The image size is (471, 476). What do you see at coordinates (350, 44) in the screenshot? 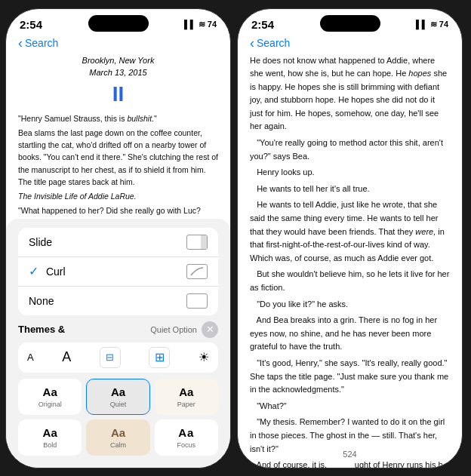
I see `nav-bar-right: Search` at bounding box center [350, 44].